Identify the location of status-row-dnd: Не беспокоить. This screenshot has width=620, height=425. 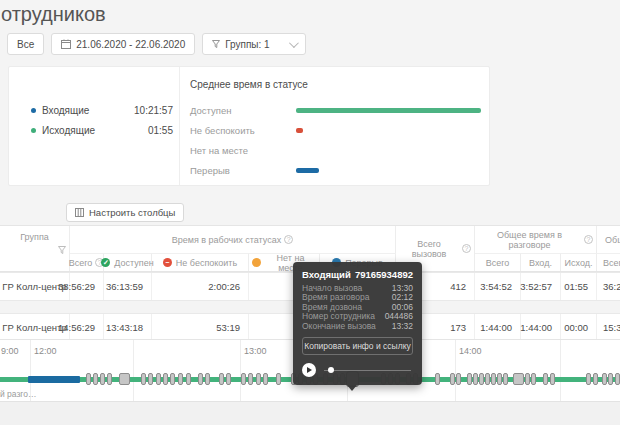
(336, 130).